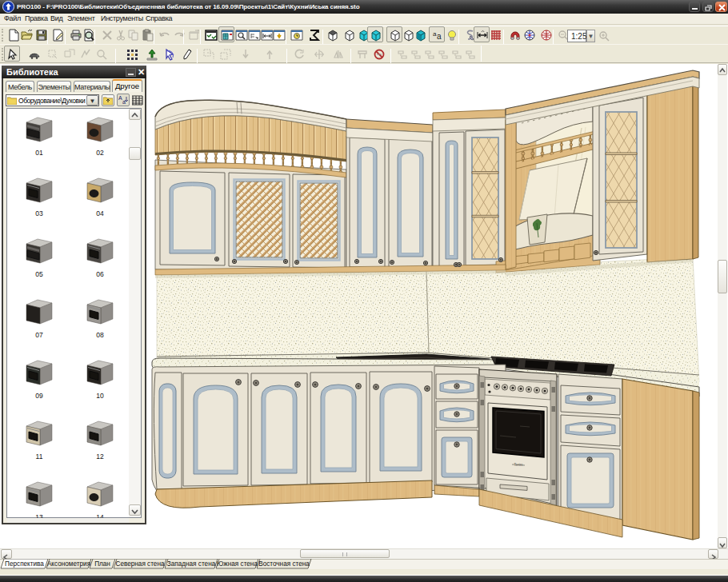  Describe the element at coordinates (439, 37) in the screenshot. I see `svg-text: a` at that location.